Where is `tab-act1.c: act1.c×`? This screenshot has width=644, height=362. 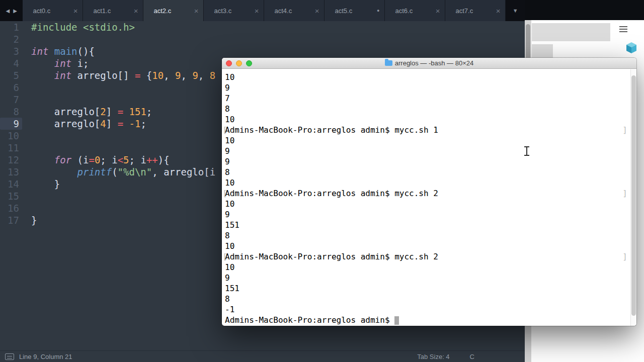 tab-act1.c: act1.c× is located at coordinates (113, 11).